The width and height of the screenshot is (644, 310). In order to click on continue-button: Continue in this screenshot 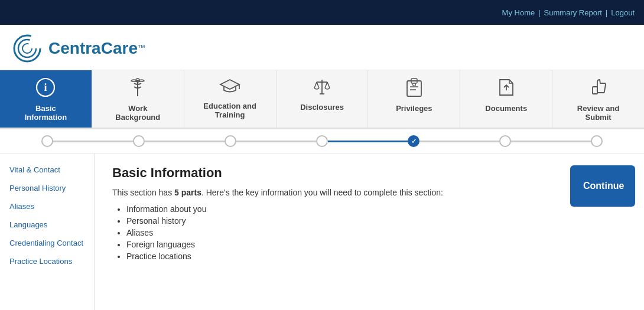, I will do `click(603, 186)`.